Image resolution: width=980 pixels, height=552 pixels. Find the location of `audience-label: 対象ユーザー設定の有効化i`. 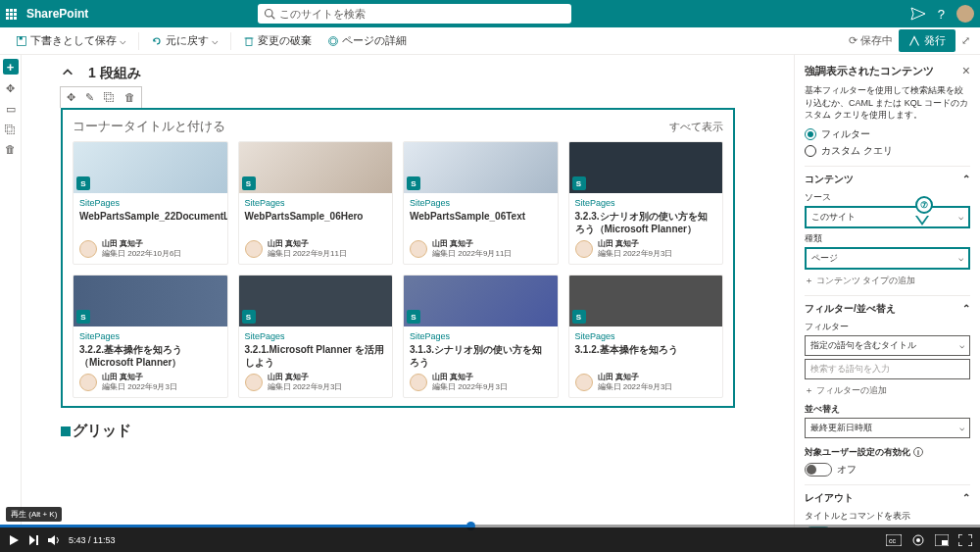

audience-label: 対象ユーザー設定の有効化i is located at coordinates (888, 453).